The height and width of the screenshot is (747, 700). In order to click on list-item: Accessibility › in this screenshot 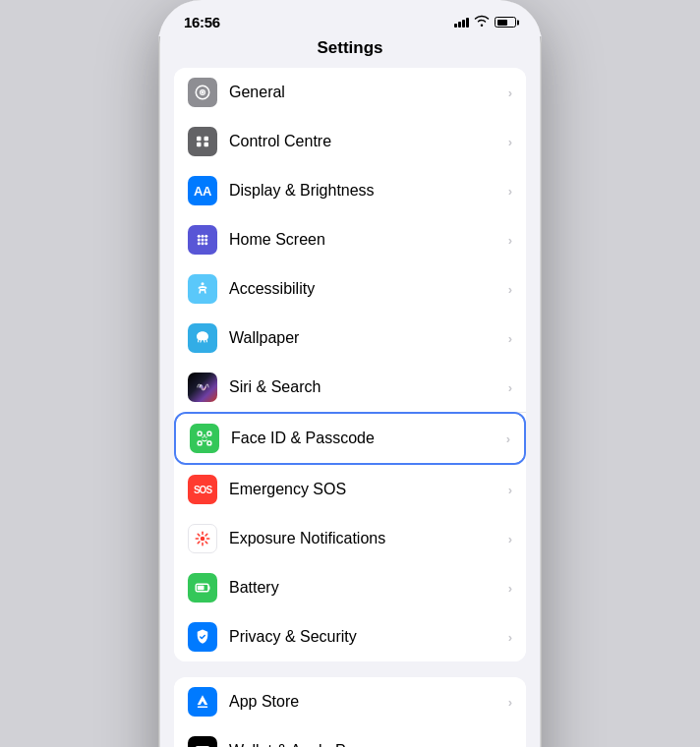, I will do `click(350, 289)`.